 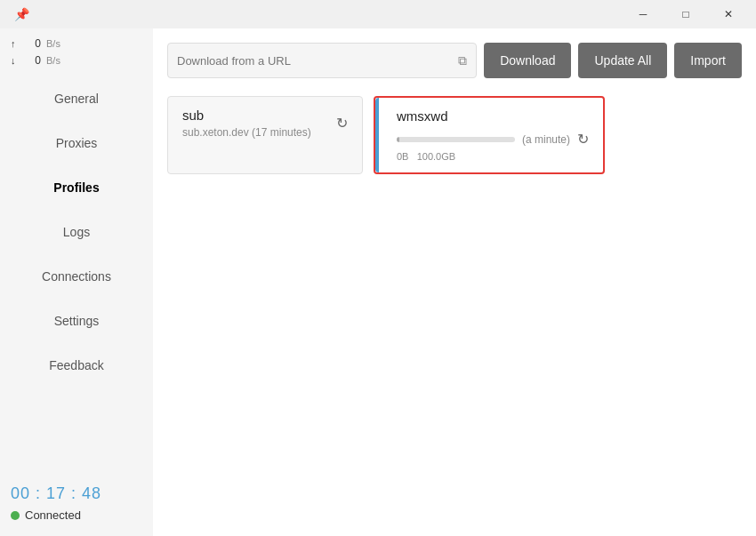 I want to click on upload-unit: B/s, so click(x=53, y=44).